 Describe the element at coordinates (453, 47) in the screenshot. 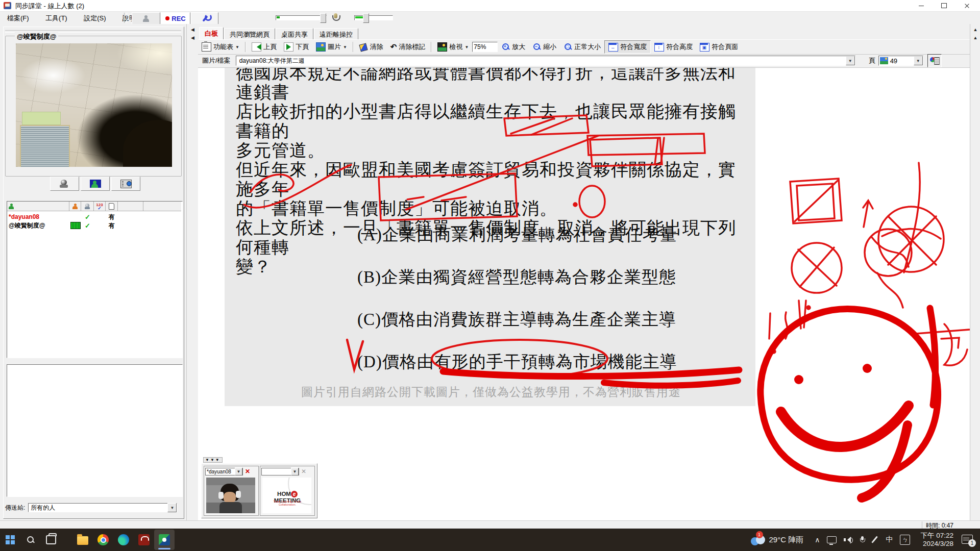

I see `view-dropdown-button: 檢視▼` at that location.